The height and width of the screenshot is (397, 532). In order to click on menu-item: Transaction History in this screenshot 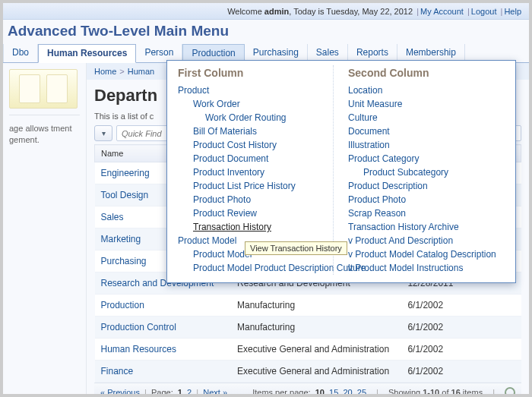, I will do `click(258, 227)`.